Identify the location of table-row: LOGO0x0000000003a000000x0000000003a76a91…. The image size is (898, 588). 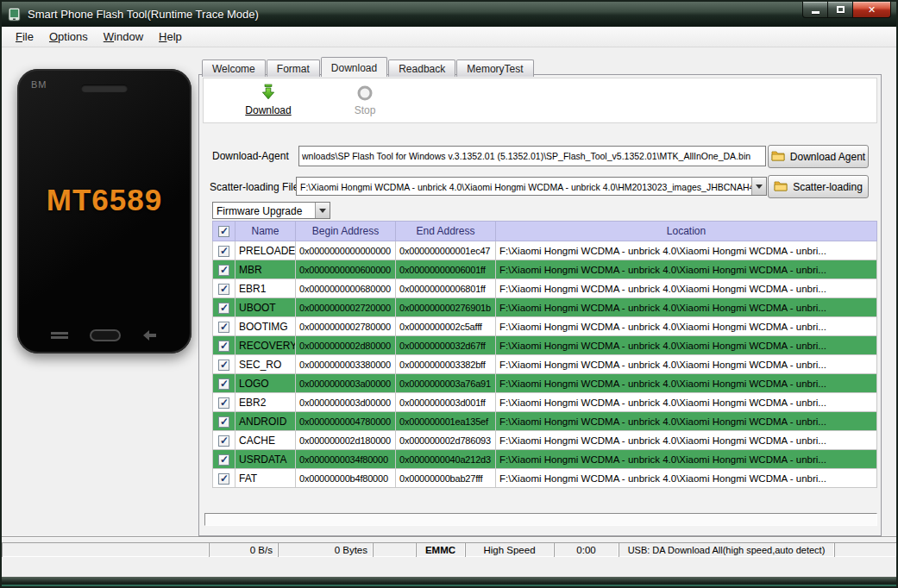
(545, 384).